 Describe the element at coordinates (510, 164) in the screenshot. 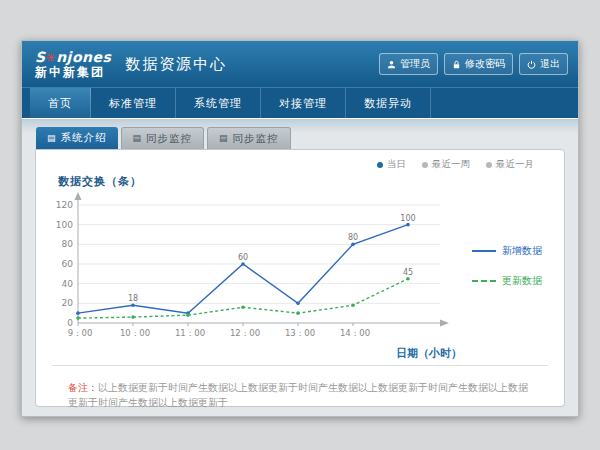

I see `filter-last-month: 最近一月` at that location.